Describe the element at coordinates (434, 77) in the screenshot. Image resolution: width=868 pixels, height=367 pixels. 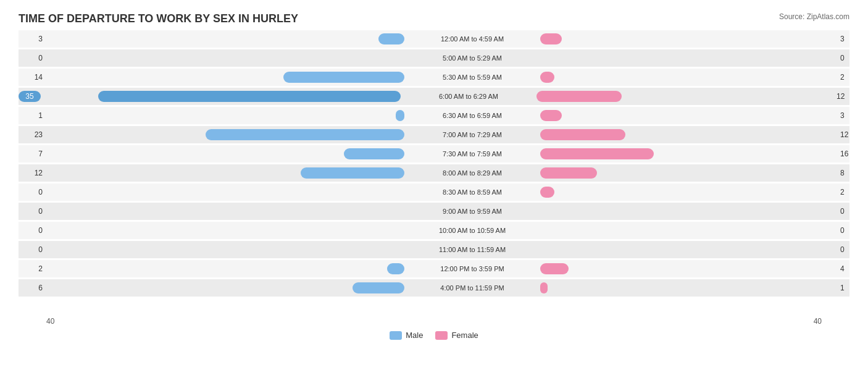
I see `chart-row: 145:30 AM to 5:59 AM2` at that location.